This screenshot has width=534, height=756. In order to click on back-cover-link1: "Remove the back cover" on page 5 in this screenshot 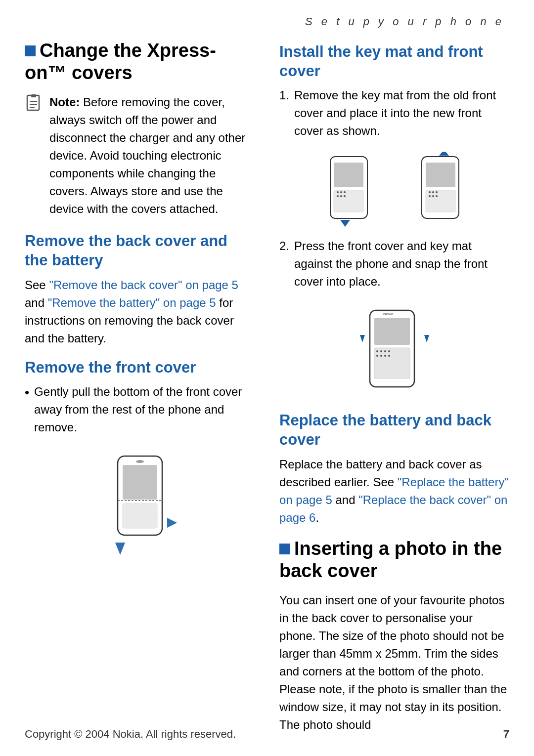, I will do `click(143, 285)`.